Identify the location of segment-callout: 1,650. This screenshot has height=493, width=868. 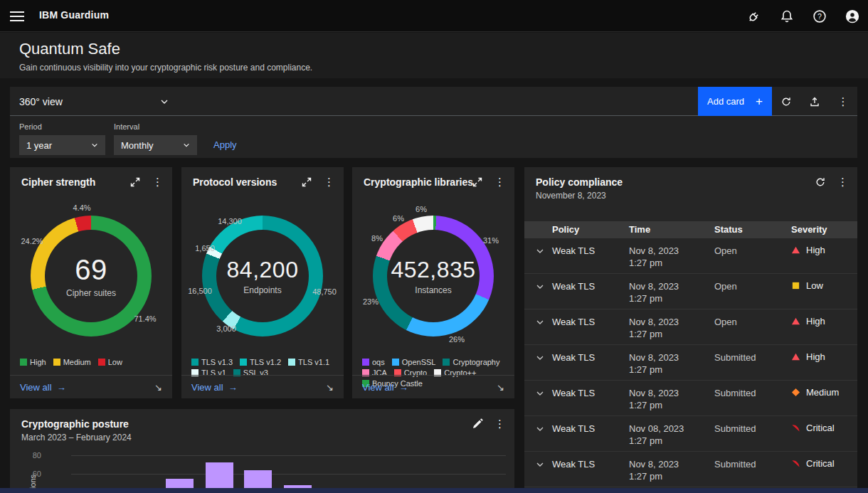
(205, 248).